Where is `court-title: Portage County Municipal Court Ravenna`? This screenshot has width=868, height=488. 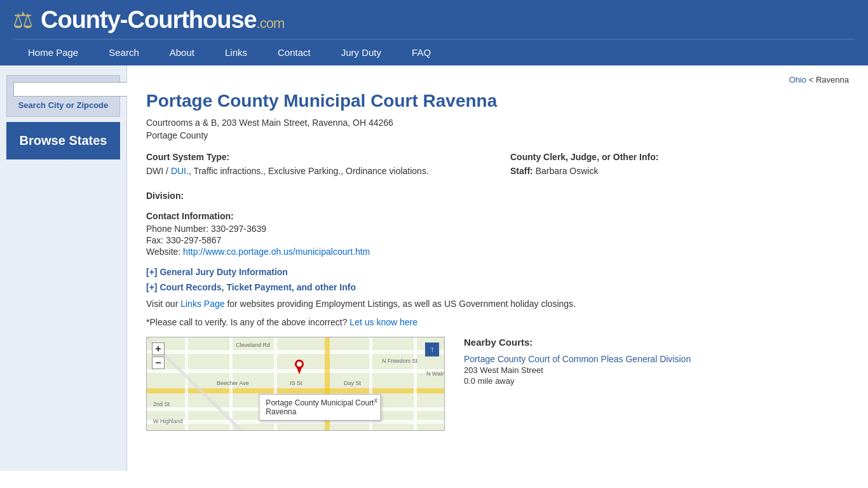
court-title: Portage County Municipal Court Ravenna is located at coordinates (498, 101).